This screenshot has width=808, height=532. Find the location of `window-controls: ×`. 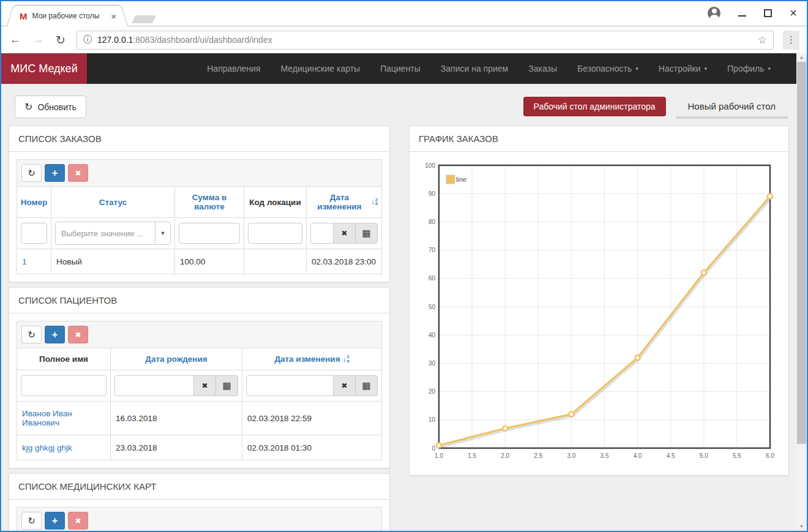

window-controls: × is located at coordinates (752, 13).